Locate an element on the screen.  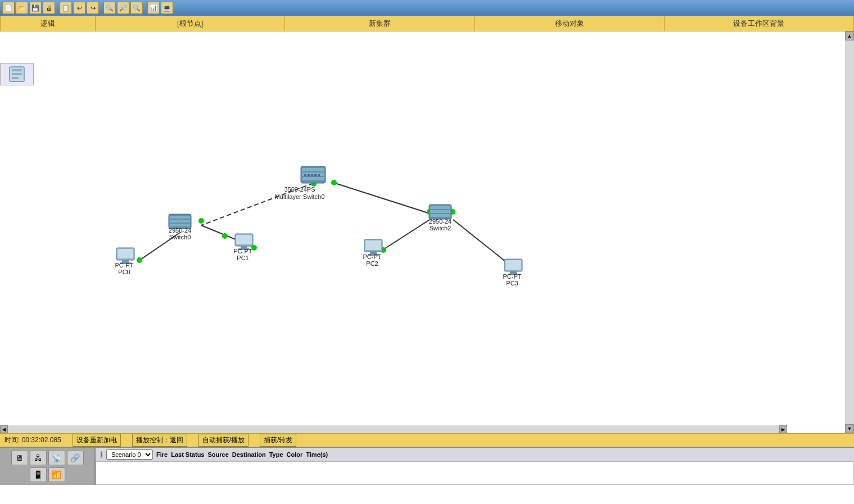
undo-button: ↩ is located at coordinates (79, 8).